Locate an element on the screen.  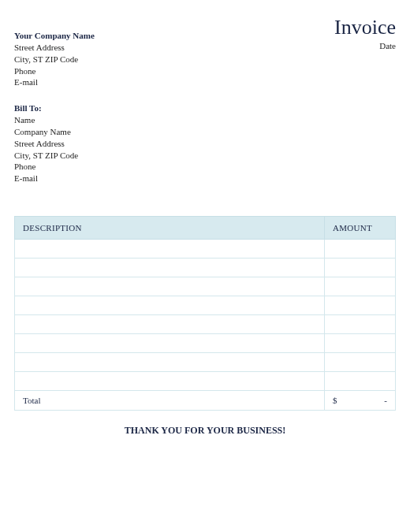
header: Your Company Name Street Address City, S… is located at coordinates (205, 52).